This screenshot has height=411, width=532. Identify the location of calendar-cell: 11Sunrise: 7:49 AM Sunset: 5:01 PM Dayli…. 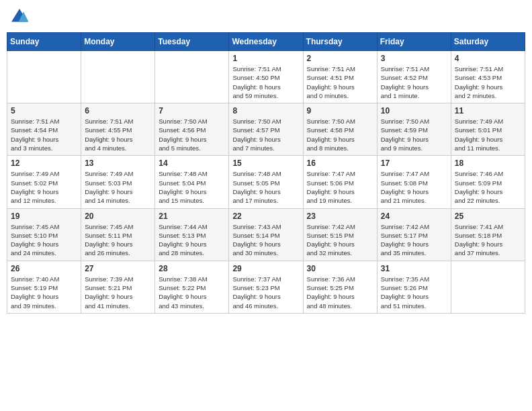
(488, 130).